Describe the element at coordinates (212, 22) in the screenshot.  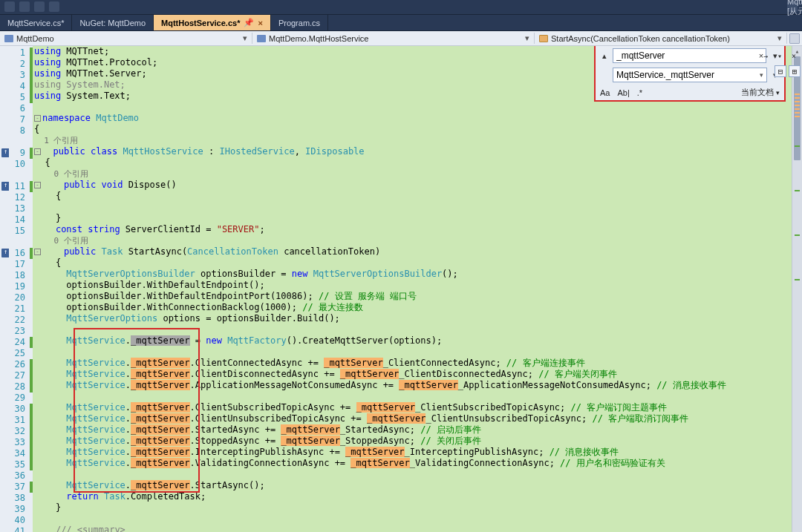
I see `tab-mqtthostservice-cs-: MqttHostService.cs*📌×` at that location.